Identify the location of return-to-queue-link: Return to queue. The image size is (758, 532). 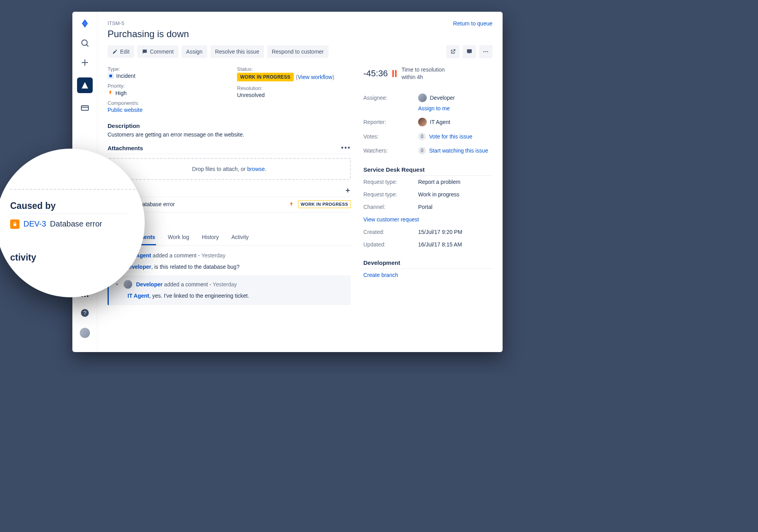
(473, 23).